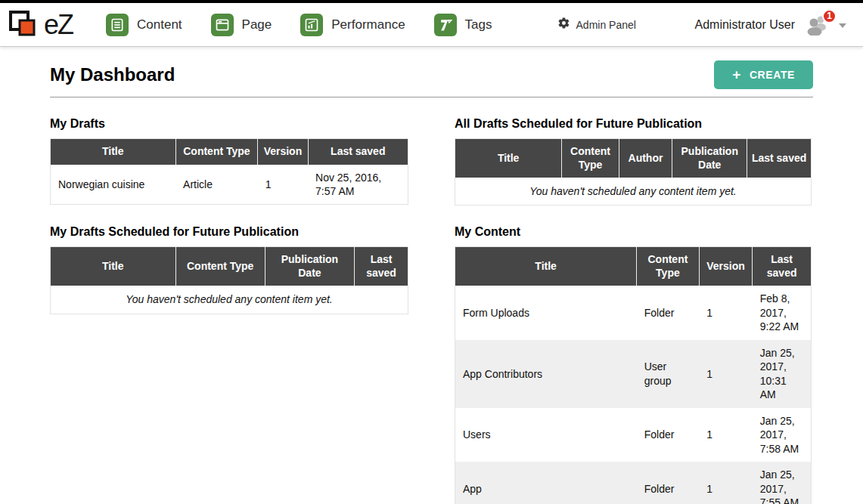 This screenshot has height=504, width=863. Describe the element at coordinates (463, 25) in the screenshot. I see `nav-item-tags: Tags` at that location.